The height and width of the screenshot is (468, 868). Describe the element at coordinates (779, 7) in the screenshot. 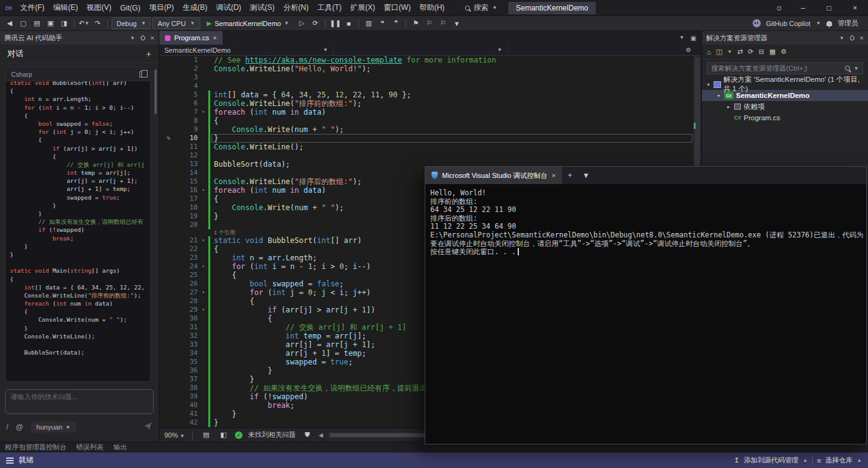

I see `feedback-icon: ☺` at that location.